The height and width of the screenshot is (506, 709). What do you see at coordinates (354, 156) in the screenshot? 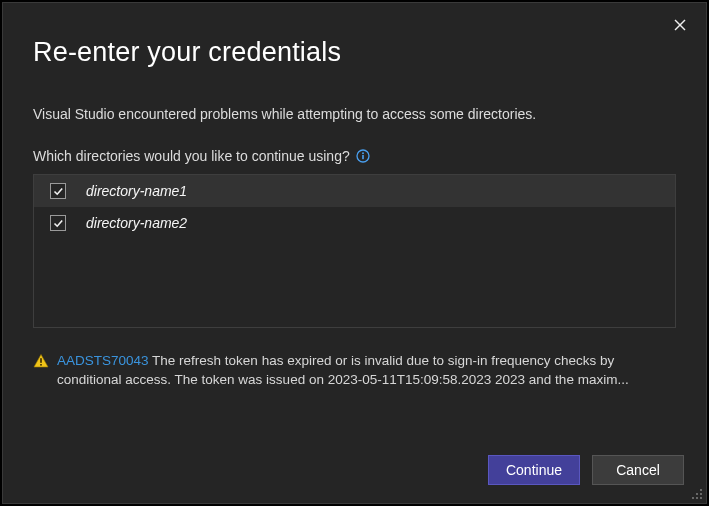
I see `question-row: Which directories would you like to cont…` at bounding box center [354, 156].